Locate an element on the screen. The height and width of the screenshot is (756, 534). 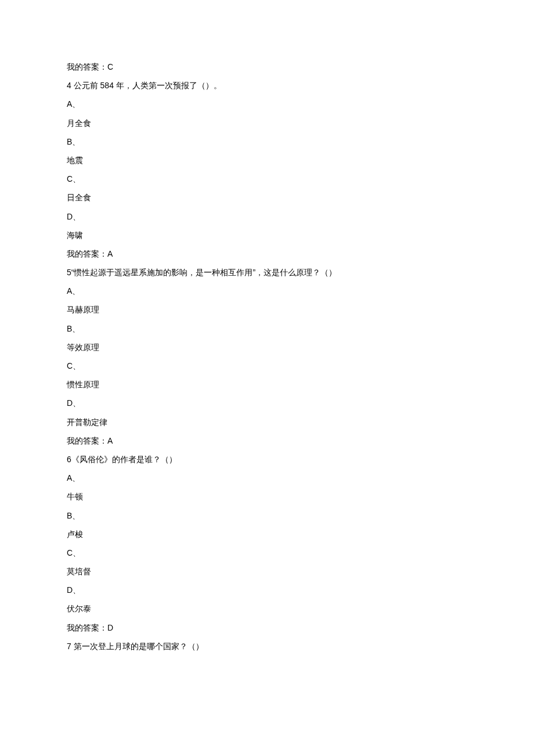
answer-line-q3: 我的答案：C is located at coordinates (267, 67).